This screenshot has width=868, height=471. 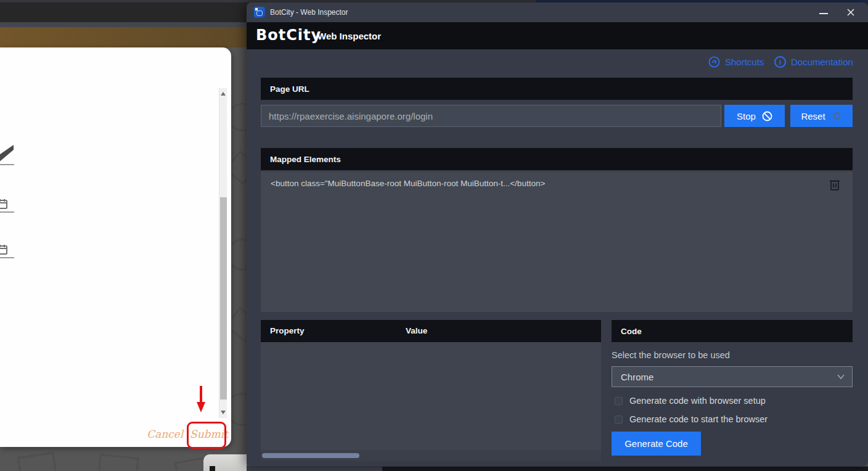 I want to click on below-window-dark-strip, so click(x=625, y=469).